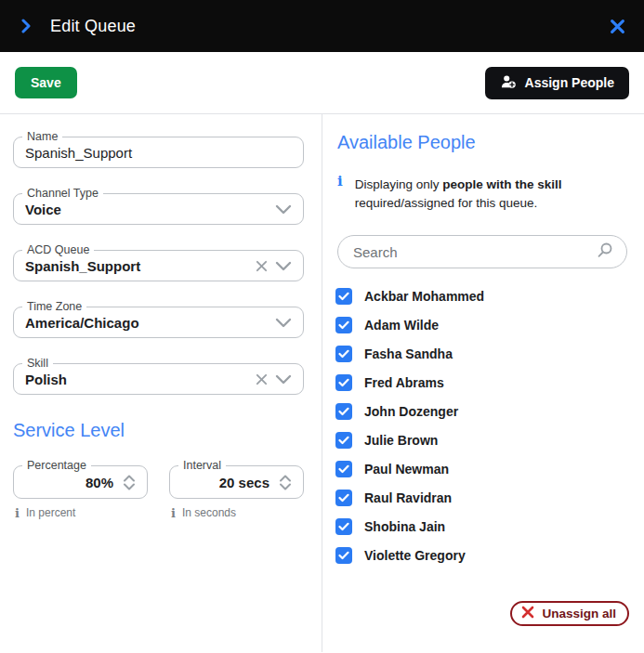  I want to click on percentage-value: 80%, so click(74, 483).